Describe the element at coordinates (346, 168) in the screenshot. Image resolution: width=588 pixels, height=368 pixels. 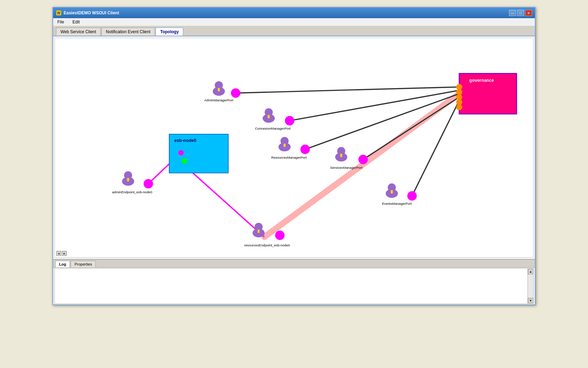
I see `services-manager-port-label: ServicesManagerPort` at that location.